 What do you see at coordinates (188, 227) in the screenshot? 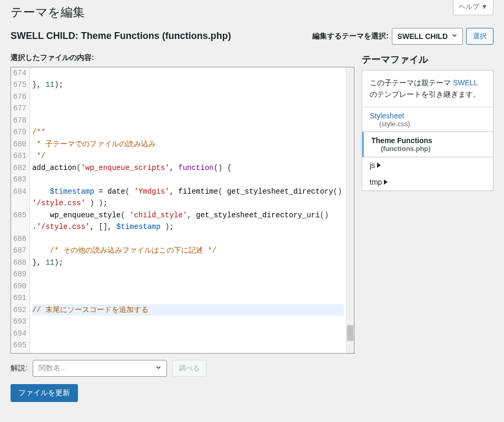
I see `code-line: .'/style.css', [], $timestamp );` at bounding box center [188, 227].